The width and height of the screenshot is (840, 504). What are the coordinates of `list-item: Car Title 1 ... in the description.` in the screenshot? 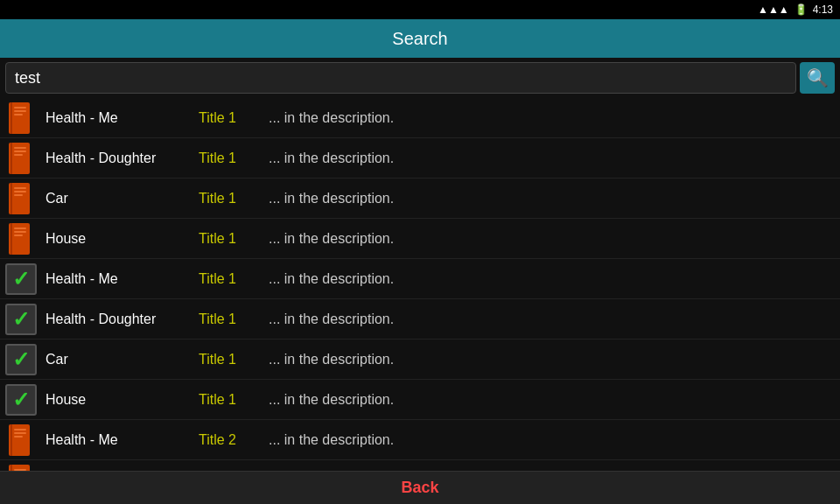 It's located at (420, 199).